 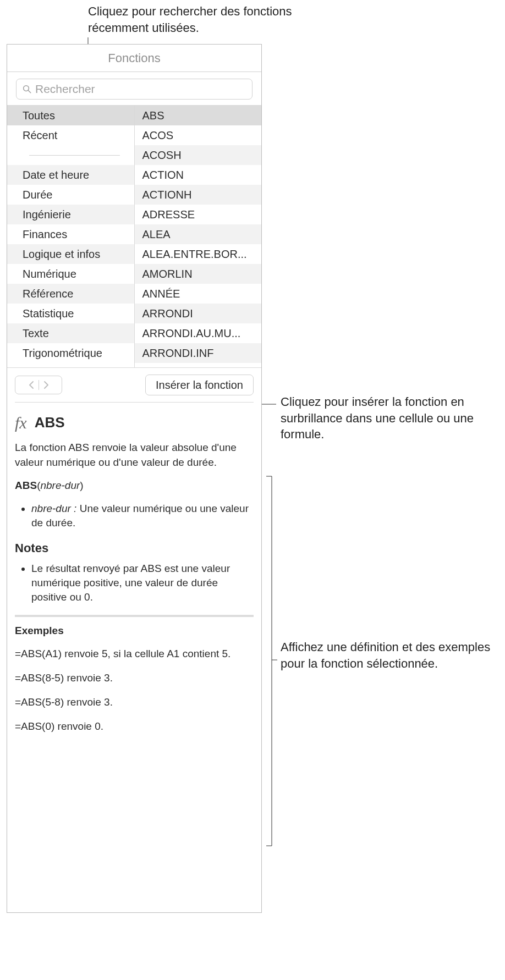 What do you see at coordinates (134, 678) in the screenshot?
I see `example-2: =ABS(8-5) renvoie 3.` at bounding box center [134, 678].